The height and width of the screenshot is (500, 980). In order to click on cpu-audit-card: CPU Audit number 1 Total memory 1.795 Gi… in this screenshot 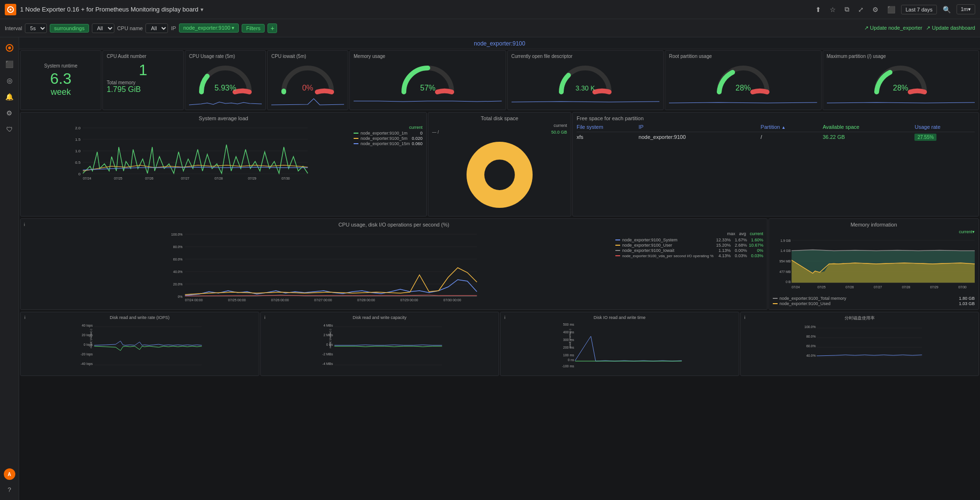, I will do `click(143, 80)`.